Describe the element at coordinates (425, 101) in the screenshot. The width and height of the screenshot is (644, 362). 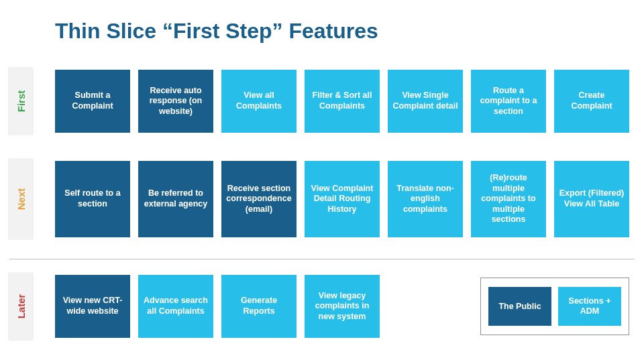
I see `feature-card: View Single Complaint detail` at that location.